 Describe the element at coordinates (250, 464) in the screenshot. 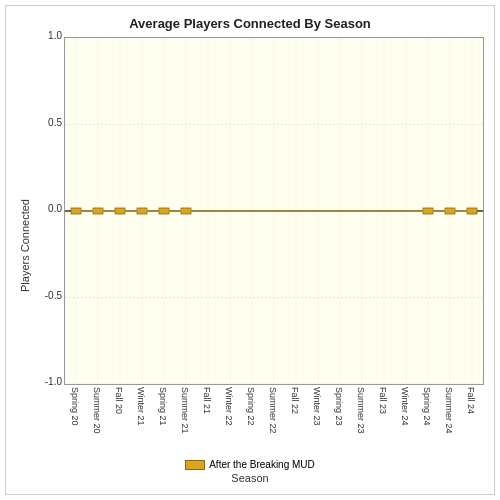

I see `legend-area: After the Breaking MUD` at that location.